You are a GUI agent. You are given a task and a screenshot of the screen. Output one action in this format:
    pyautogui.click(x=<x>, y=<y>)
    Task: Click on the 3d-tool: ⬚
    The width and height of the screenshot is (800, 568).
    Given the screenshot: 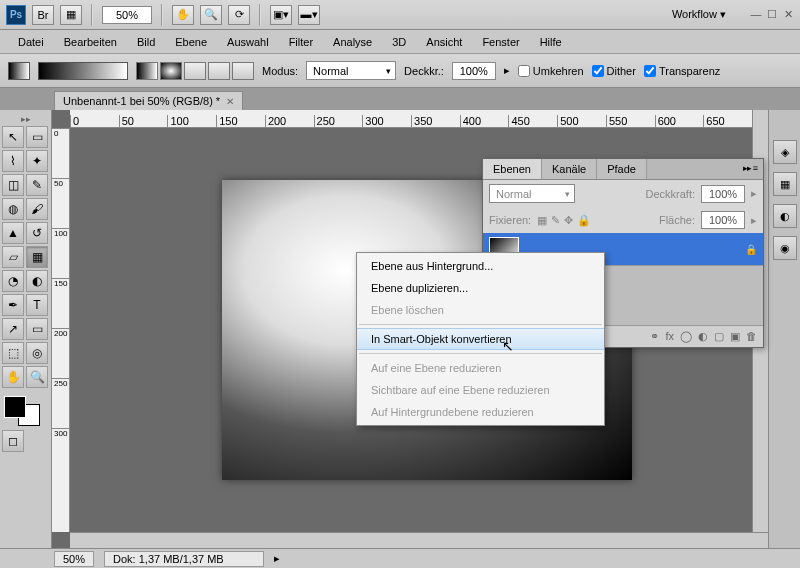 What is the action you would take?
    pyautogui.click(x=13, y=353)
    